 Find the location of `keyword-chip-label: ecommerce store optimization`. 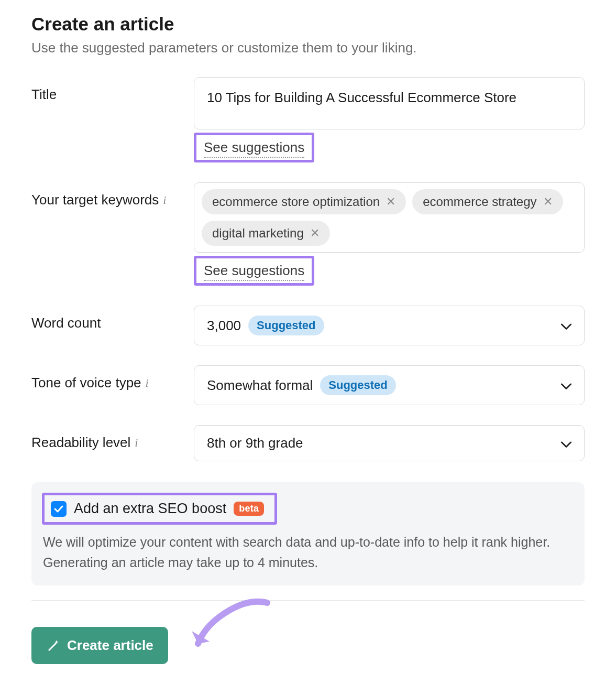

keyword-chip-label: ecommerce store optimization is located at coordinates (296, 202).